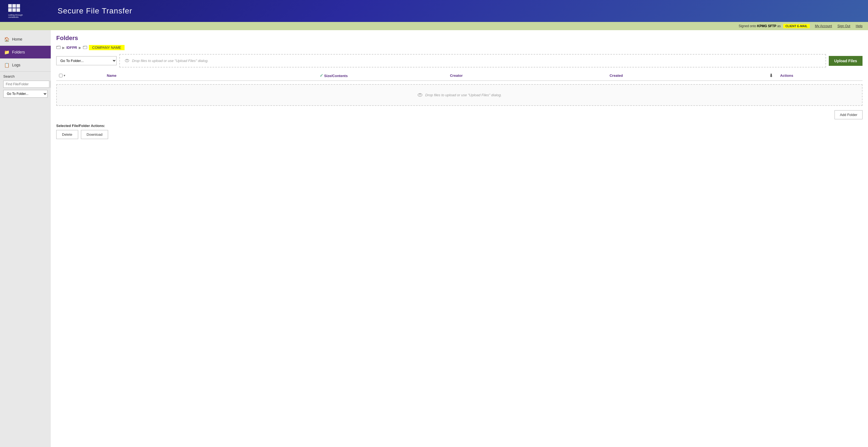 The width and height of the screenshot is (868, 447). What do you see at coordinates (760, 26) in the screenshot?
I see `signed-in-text: Signed onto KPMG SFTP as` at bounding box center [760, 26].